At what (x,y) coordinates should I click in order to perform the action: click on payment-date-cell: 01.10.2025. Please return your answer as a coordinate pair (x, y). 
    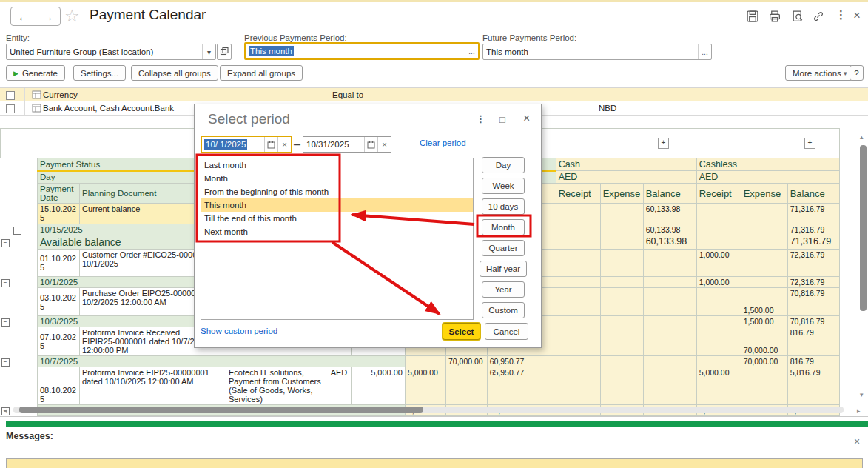
    Looking at the image, I should click on (59, 264).